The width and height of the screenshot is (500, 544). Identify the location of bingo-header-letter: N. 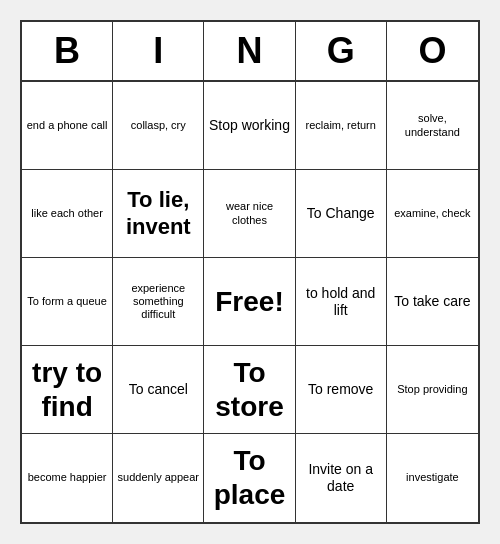
(250, 51).